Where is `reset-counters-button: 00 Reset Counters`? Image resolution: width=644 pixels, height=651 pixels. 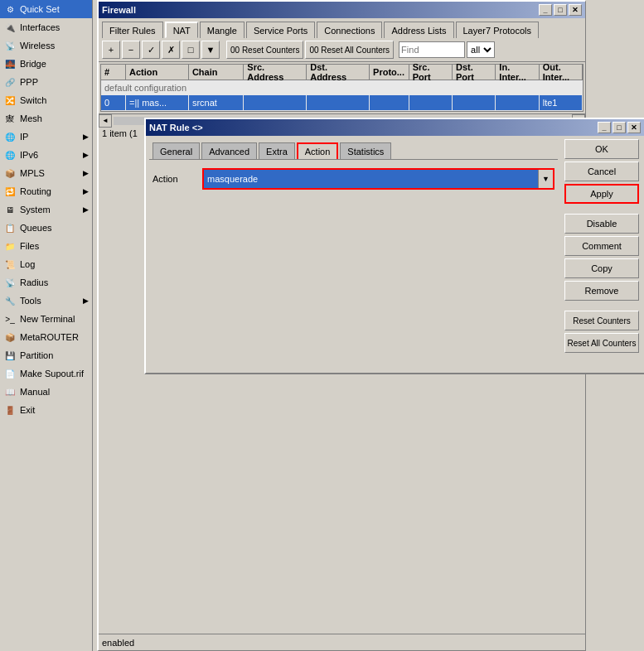
reset-counters-button: 00 Reset Counters is located at coordinates (265, 50).